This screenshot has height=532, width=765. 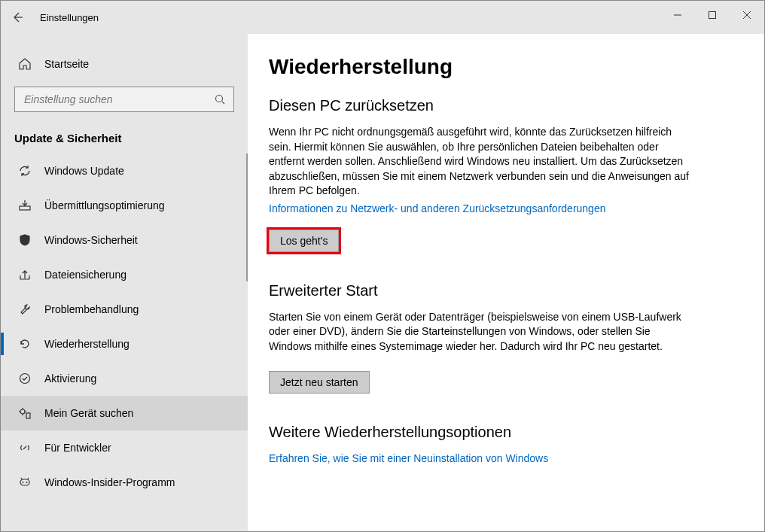 I want to click on reset-get-started-button: Los geht's, so click(x=304, y=241).